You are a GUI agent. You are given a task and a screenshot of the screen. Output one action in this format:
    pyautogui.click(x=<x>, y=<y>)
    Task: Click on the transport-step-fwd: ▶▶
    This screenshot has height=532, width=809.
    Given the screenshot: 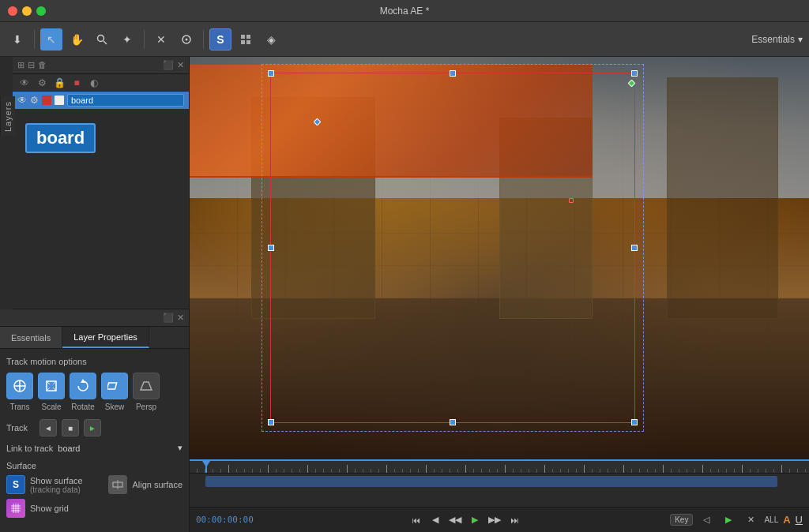 What is the action you would take?
    pyautogui.click(x=495, y=520)
    